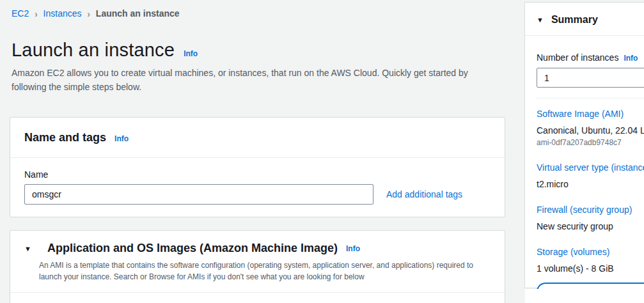 This screenshot has height=303, width=644. Describe the element at coordinates (590, 98) in the screenshot. I see `summary-divider` at that location.